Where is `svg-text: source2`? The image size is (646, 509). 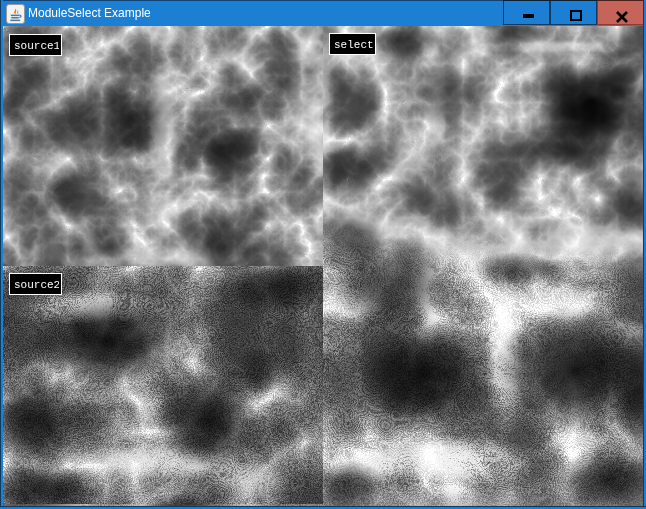
svg-text: source2 is located at coordinates (36, 285).